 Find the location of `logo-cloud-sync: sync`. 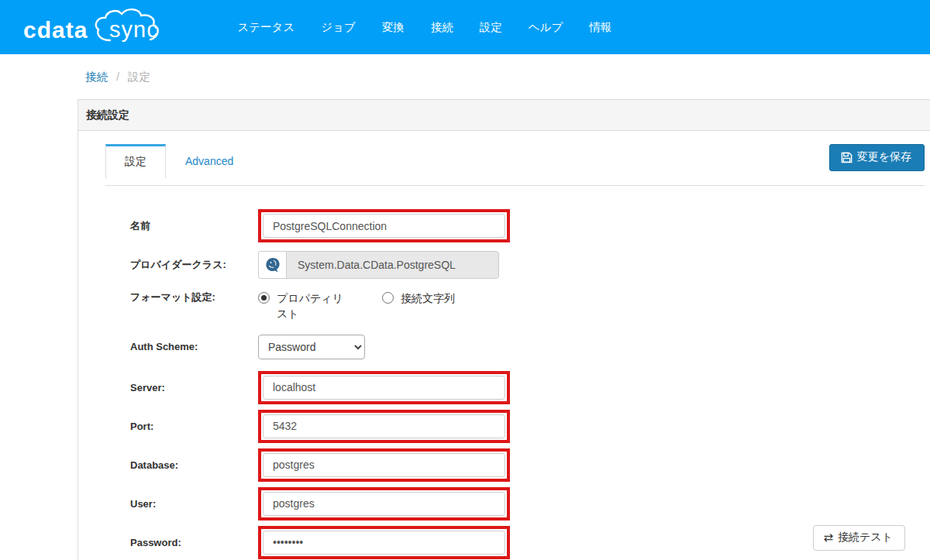

logo-cloud-sync: sync is located at coordinates (128, 27).